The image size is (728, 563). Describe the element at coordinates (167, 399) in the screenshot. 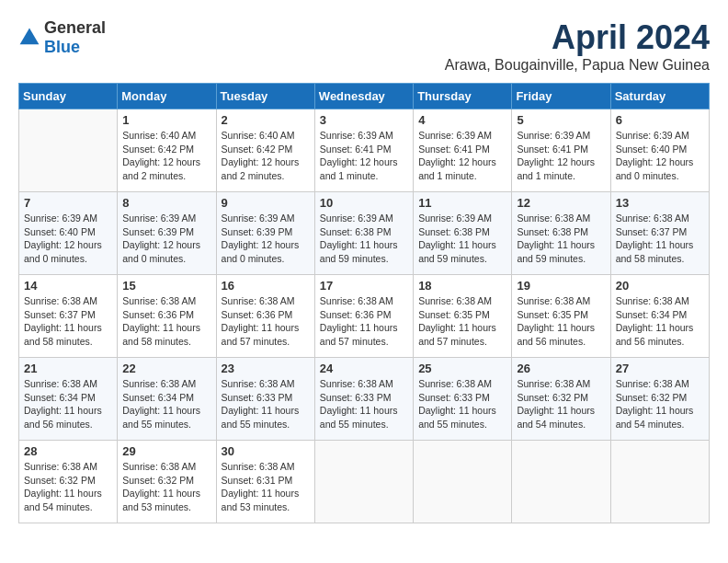

I see `calendar-cell: 22Sunrise: 6:38 AMSunset: 6:34 PMDayligh…` at that location.